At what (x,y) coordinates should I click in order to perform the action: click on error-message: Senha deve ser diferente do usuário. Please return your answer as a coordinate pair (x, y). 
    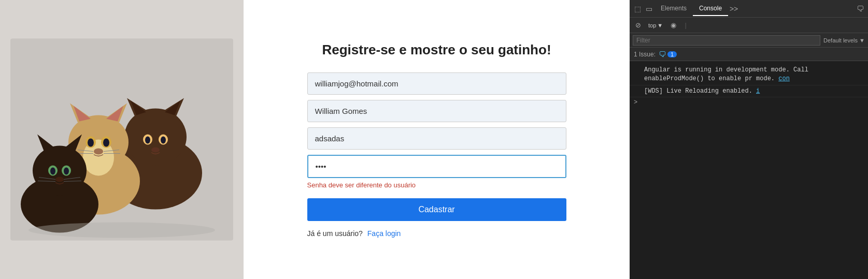
    Looking at the image, I should click on (437, 185).